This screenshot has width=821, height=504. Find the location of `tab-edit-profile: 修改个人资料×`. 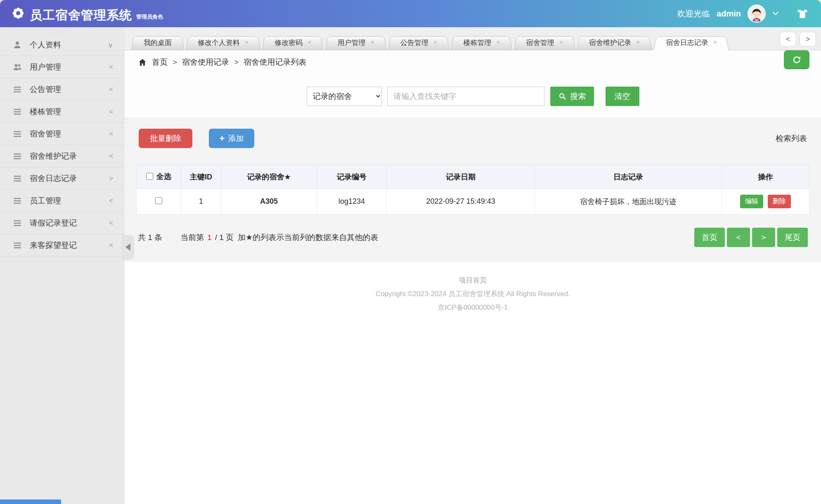

tab-edit-profile: 修改个人资料× is located at coordinates (223, 42).